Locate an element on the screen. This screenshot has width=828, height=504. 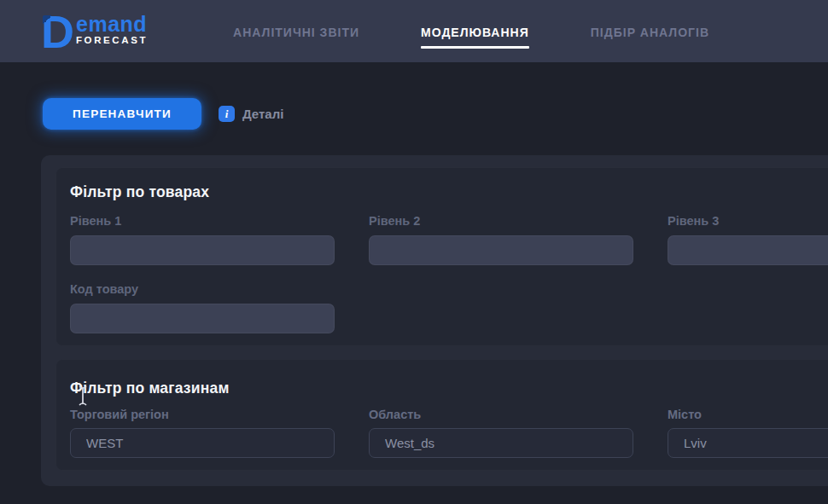
field-level1-label: Рівень 1 is located at coordinates (202, 221).